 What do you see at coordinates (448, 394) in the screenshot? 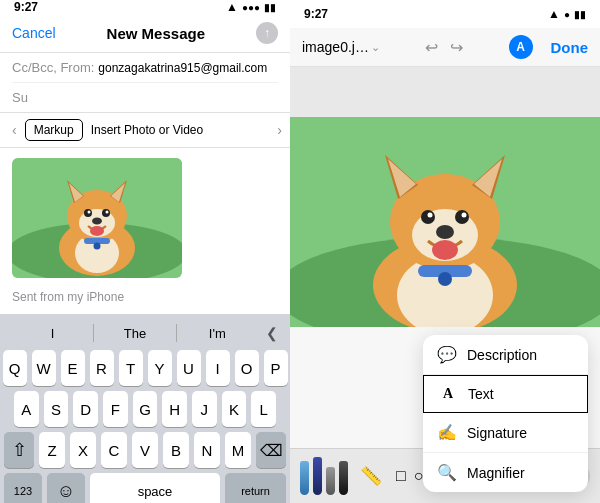
I see `text-icon: A` at bounding box center [448, 394].